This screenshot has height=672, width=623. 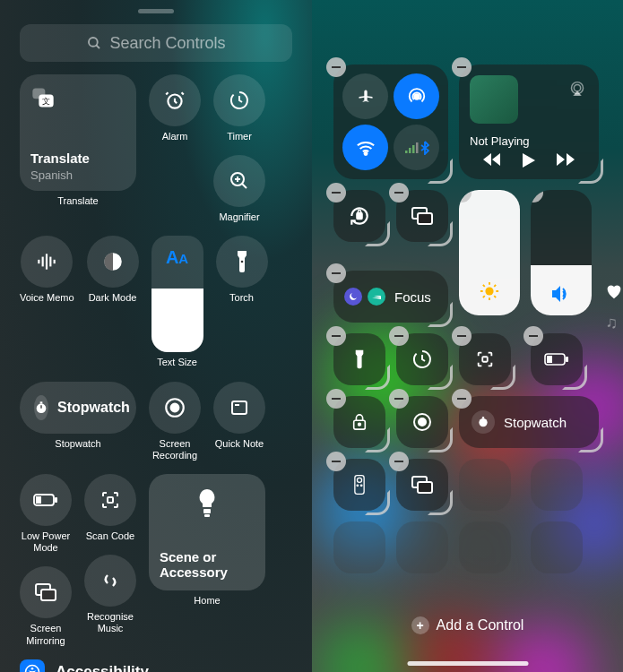 What do you see at coordinates (366, 97) in the screenshot?
I see `airplane-toggle` at bounding box center [366, 97].